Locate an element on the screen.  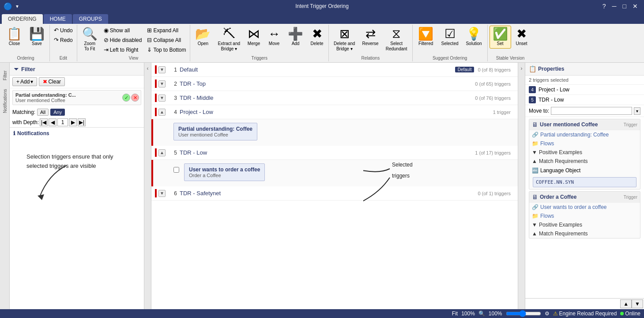
filter-funnel-icon: ⏷ is located at coordinates (16, 69).